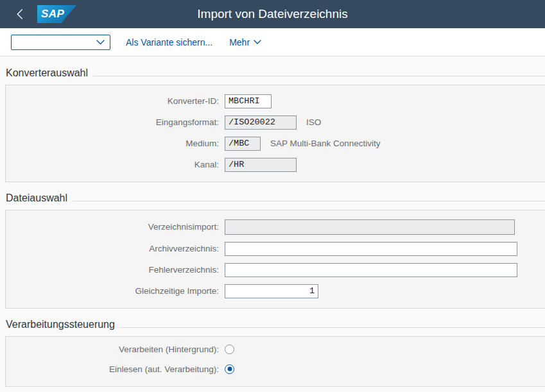 The image size is (545, 392). I want to click on variant-select, so click(60, 42).